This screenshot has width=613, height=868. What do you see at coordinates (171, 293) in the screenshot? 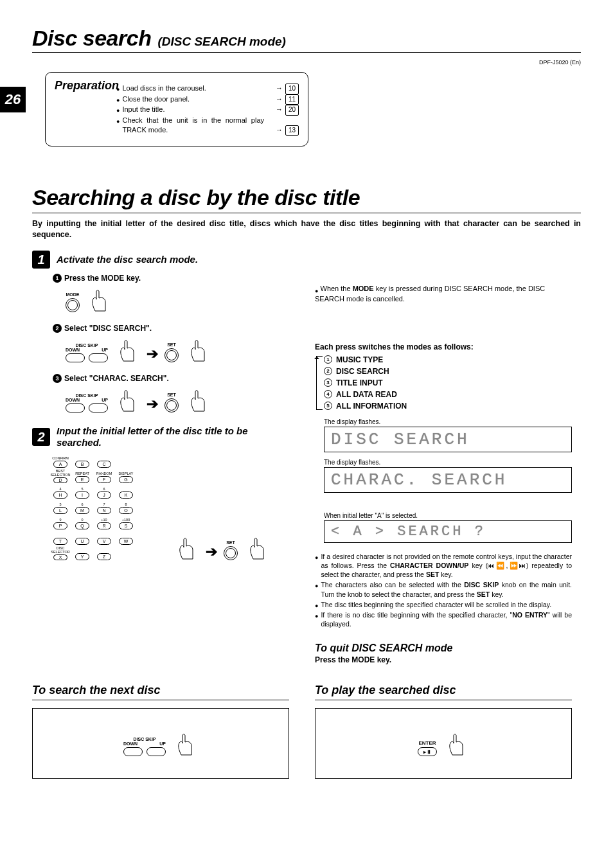
I see `substep: 1 Press the MODE key. MODE` at bounding box center [171, 293].